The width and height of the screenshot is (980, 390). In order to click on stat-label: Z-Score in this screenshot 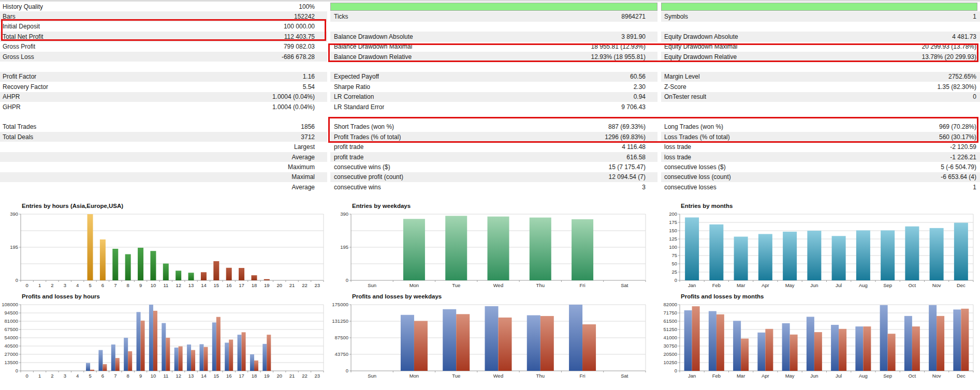, I will do `click(675, 87)`.